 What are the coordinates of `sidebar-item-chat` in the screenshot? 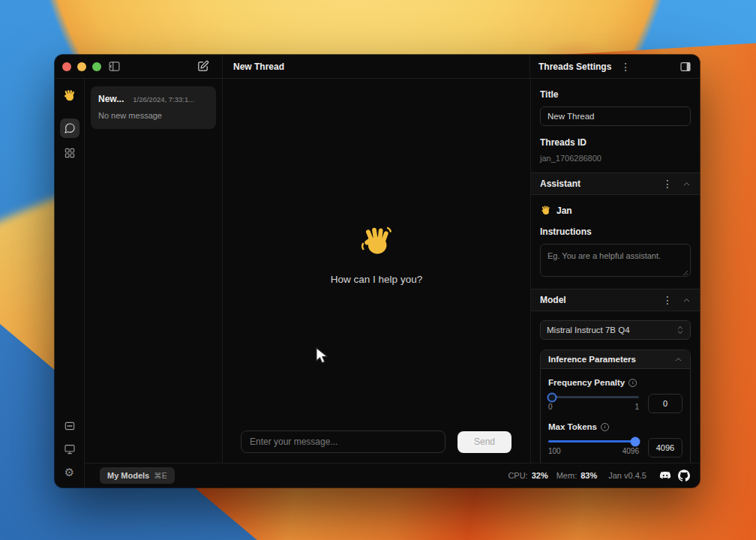 It's located at (70, 128).